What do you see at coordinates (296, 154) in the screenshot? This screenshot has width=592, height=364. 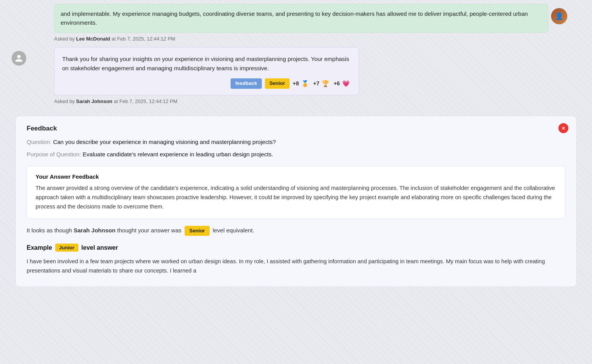 I see `purpose-line: Purpose of Question: Evaluate candidate'…` at bounding box center [296, 154].